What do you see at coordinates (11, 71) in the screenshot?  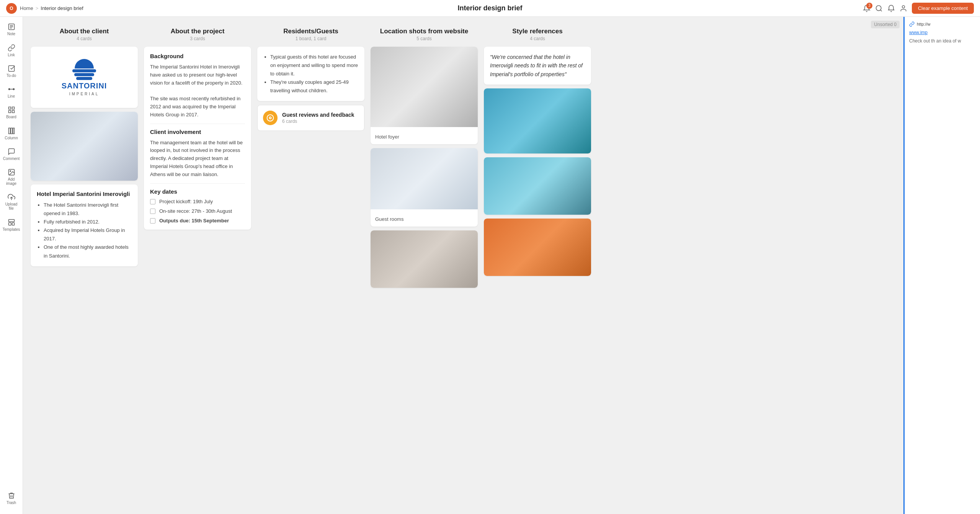 I see `sidebar-item-todo: To-do` at bounding box center [11, 71].